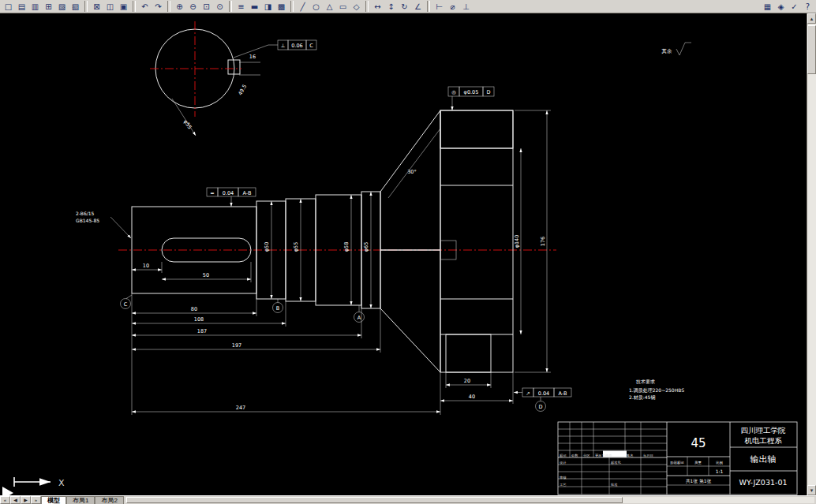  What do you see at coordinates (241, 6) in the screenshot?
I see `layers-icon: ≡` at bounding box center [241, 6].